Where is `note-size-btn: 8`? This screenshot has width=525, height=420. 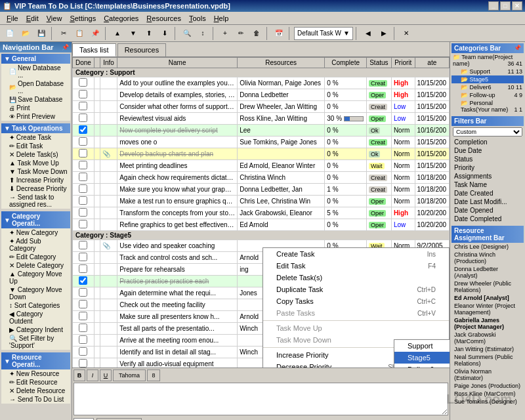 note-size-btn: 8 is located at coordinates (154, 375).